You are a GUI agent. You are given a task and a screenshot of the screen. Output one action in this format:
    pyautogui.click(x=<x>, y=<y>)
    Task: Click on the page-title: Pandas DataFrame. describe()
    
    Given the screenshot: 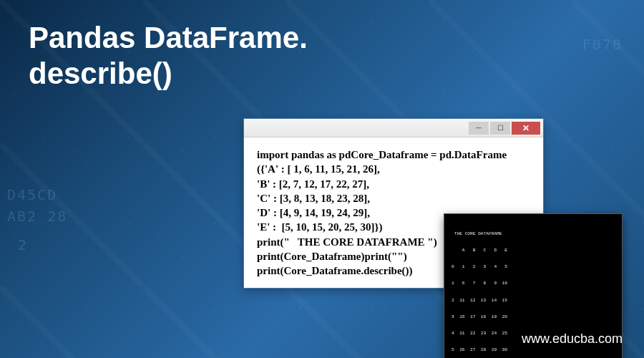 What is the action you would take?
    pyautogui.click(x=168, y=56)
    